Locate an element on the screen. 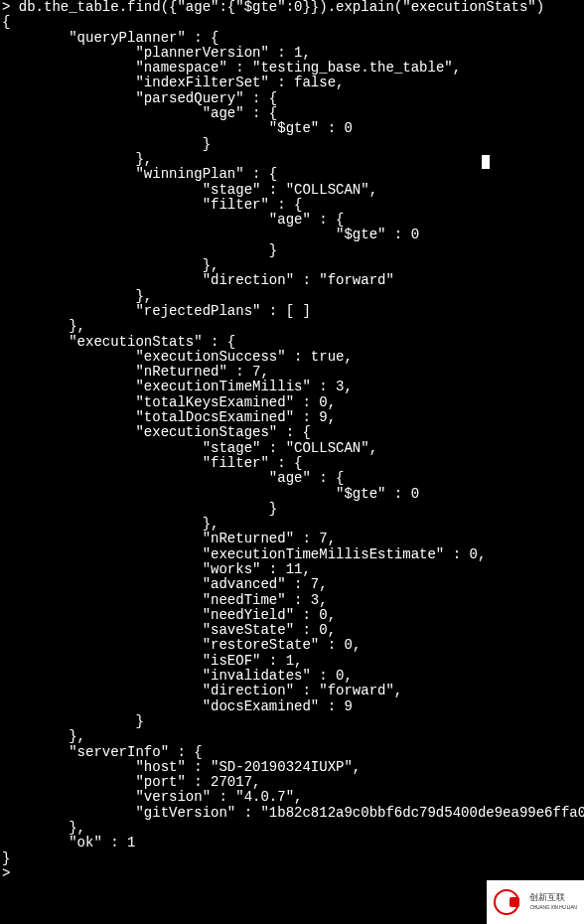 Image resolution: width=584 pixels, height=924 pixels. namespace: testing_base.the_table is located at coordinates (352, 68).